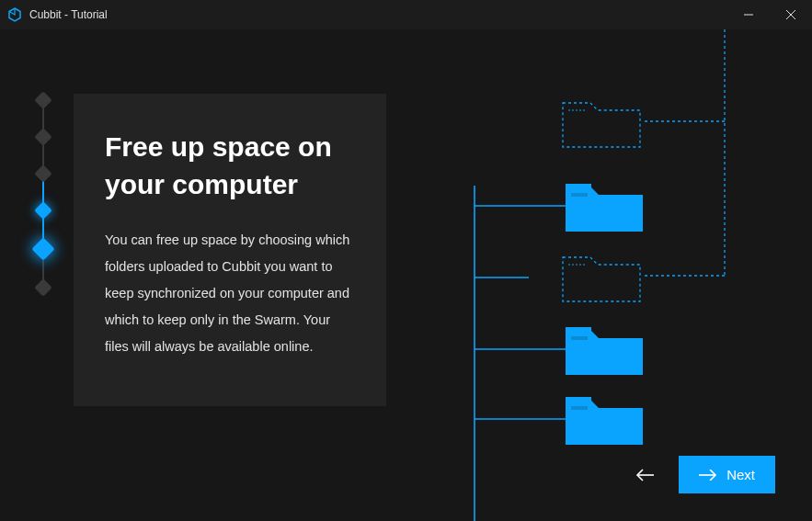 This screenshot has width=812, height=521. Describe the element at coordinates (646, 475) in the screenshot. I see `back-button` at that location.